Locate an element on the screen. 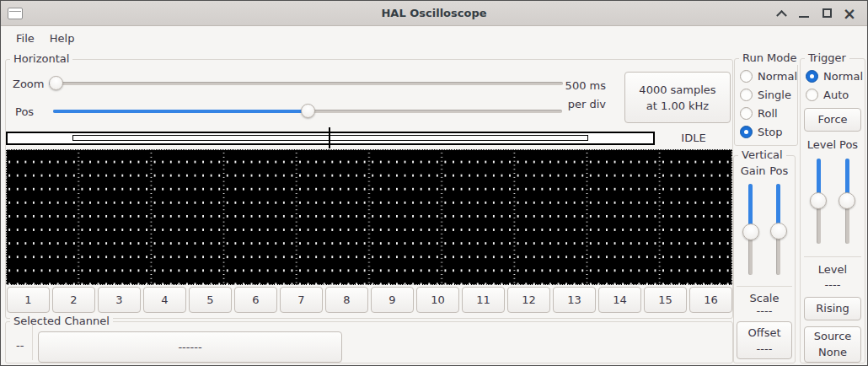  maximize-button is located at coordinates (827, 13).